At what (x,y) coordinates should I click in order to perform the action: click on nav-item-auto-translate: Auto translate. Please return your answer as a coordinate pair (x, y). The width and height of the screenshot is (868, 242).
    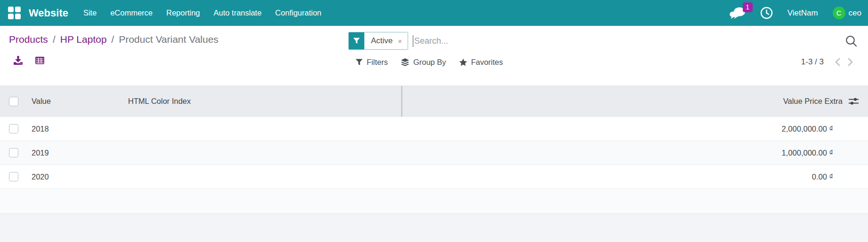
    Looking at the image, I should click on (238, 13).